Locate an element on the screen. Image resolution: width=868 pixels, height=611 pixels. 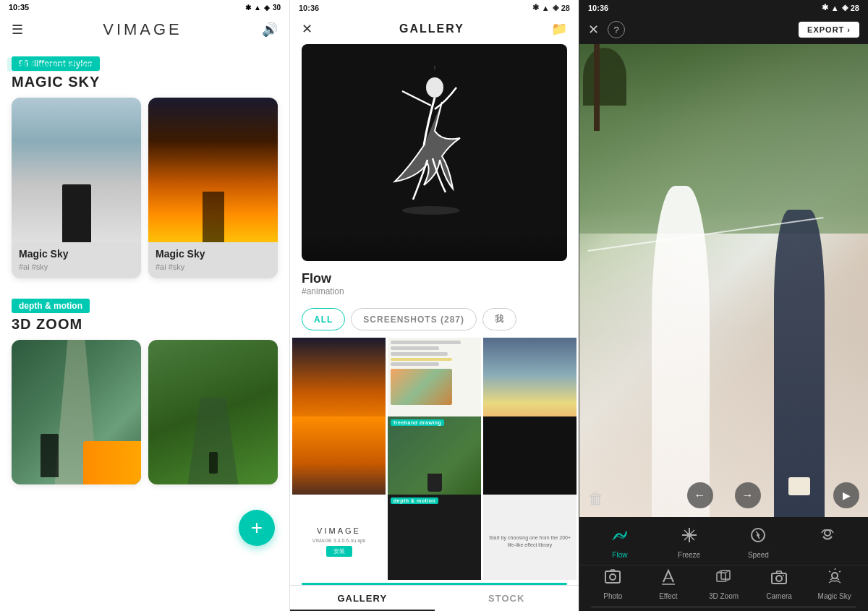
featured-image is located at coordinates (434, 153).